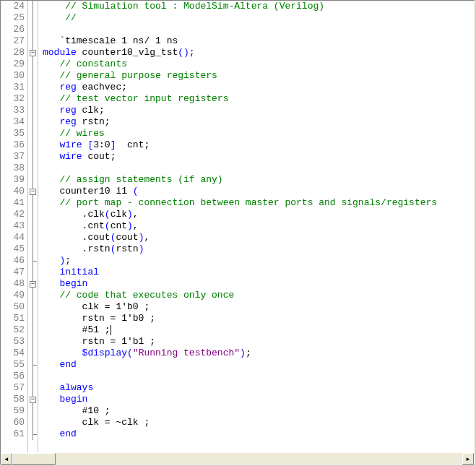 The image size is (476, 466). I want to click on code-line: #10 ;, so click(259, 411).